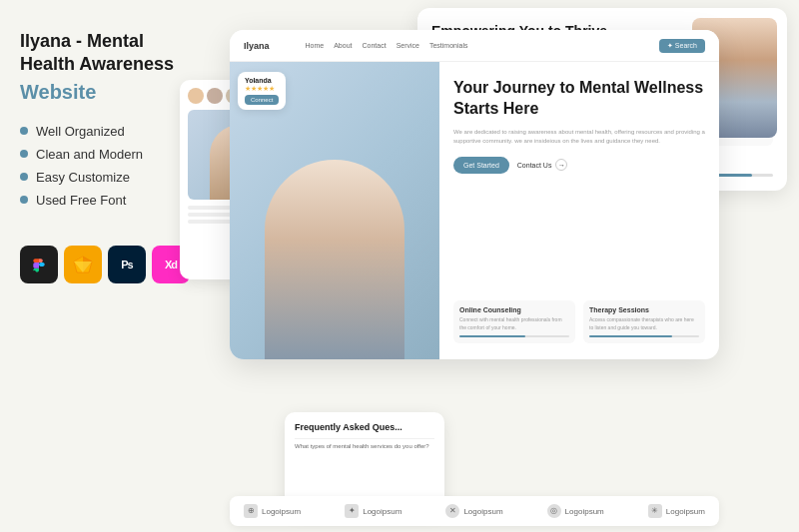 This screenshot has height=532, width=799. What do you see at coordinates (83, 265) in the screenshot?
I see `sketch-icon` at bounding box center [83, 265].